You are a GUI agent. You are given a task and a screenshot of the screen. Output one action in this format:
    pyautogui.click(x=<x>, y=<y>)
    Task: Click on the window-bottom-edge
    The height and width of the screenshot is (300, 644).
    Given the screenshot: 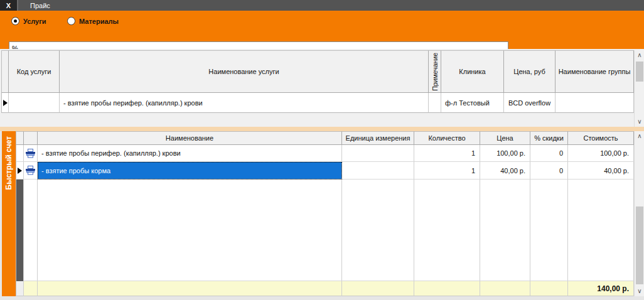 What is the action you would take?
    pyautogui.click(x=317, y=298)
    